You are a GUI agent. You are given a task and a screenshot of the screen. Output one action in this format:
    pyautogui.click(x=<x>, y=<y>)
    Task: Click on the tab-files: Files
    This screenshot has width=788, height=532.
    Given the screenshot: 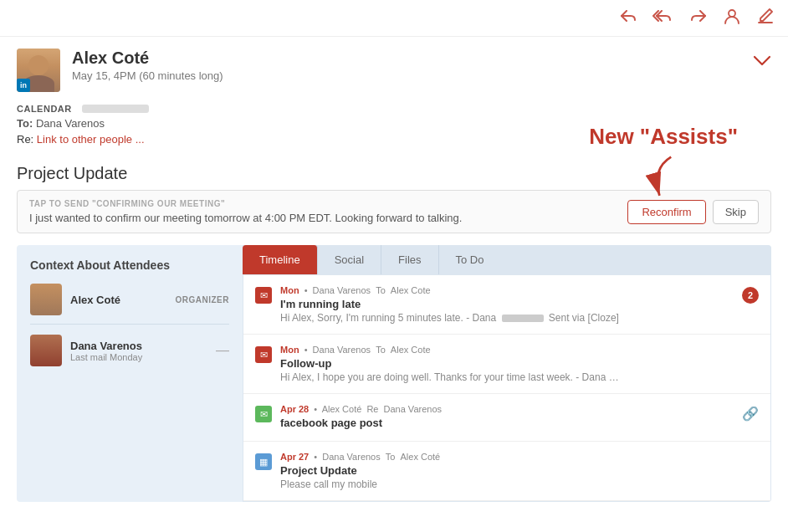 What is the action you would take?
    pyautogui.click(x=410, y=259)
    